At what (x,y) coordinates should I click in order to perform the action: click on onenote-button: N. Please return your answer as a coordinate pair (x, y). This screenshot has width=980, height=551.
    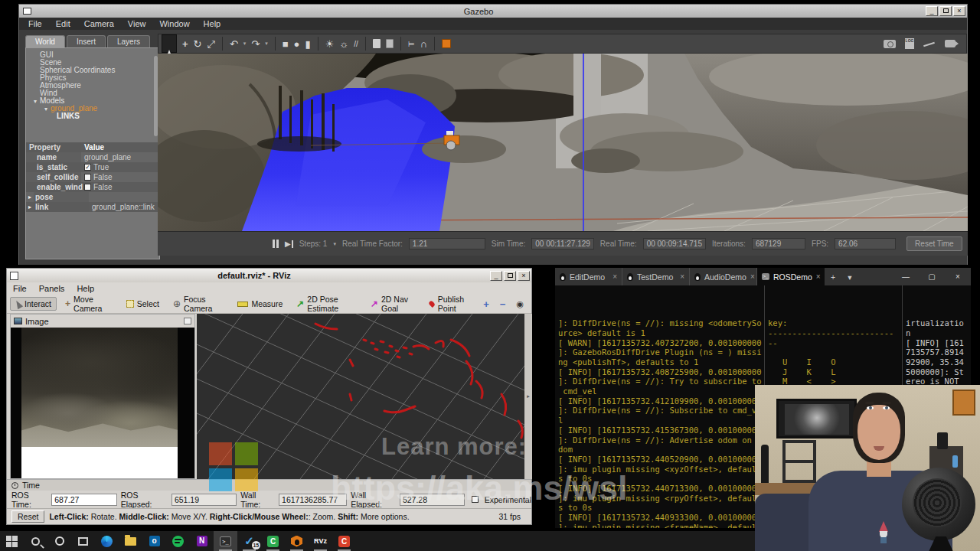
    Looking at the image, I should click on (202, 541).